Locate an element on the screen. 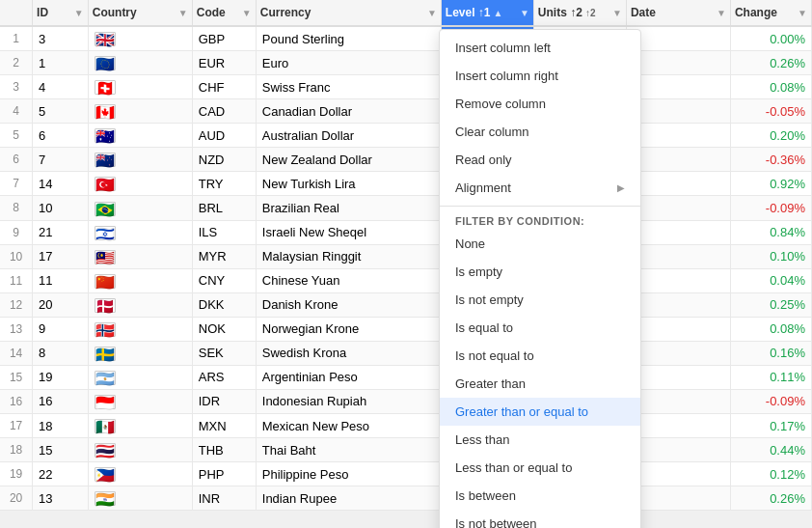  cell-code: INR is located at coordinates (224, 498).